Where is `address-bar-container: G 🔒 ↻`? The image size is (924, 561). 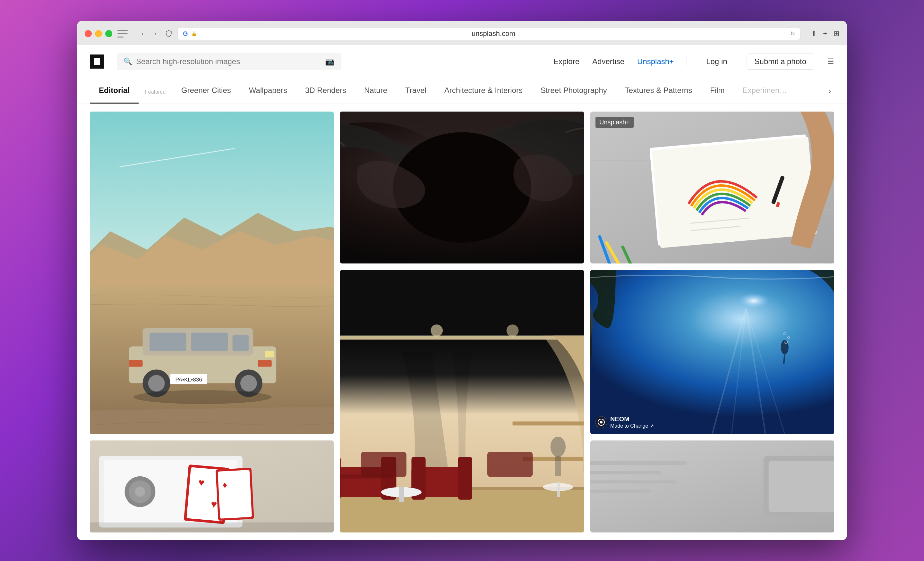 address-bar-container: G 🔒 ↻ is located at coordinates (489, 34).